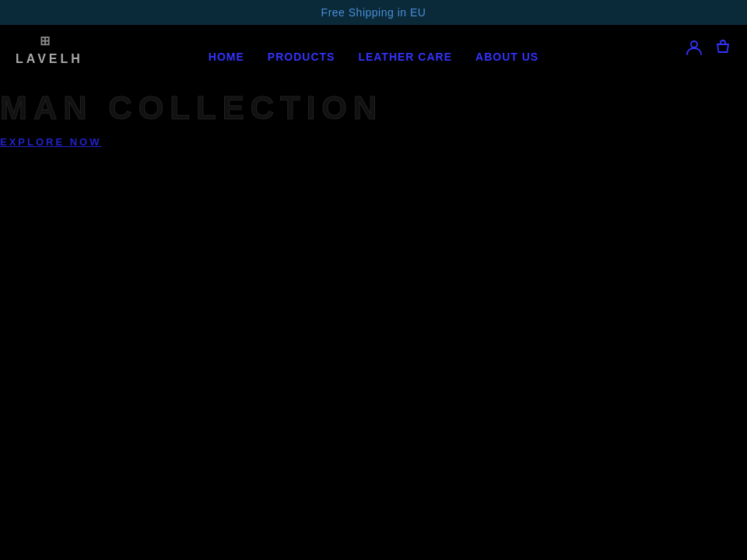  What do you see at coordinates (50, 50) in the screenshot?
I see `logo: ⊞ LAVELH` at bounding box center [50, 50].